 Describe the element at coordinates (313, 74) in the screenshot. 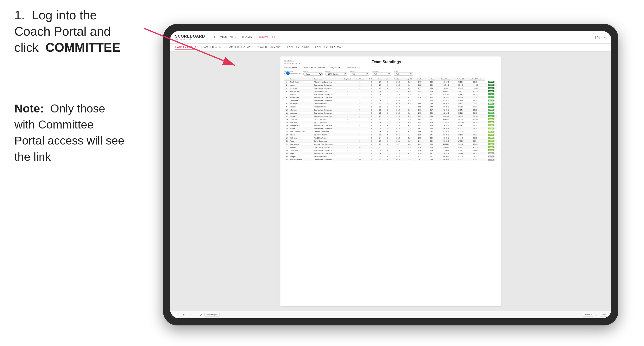

I see `gender-select: Men's` at that location.